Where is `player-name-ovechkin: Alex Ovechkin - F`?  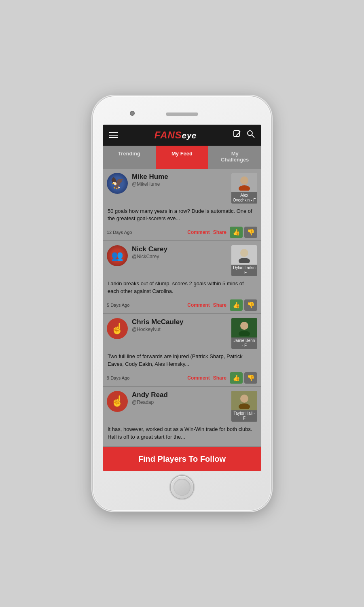
player-name-ovechkin: Alex Ovechkin - F is located at coordinates (244, 198).